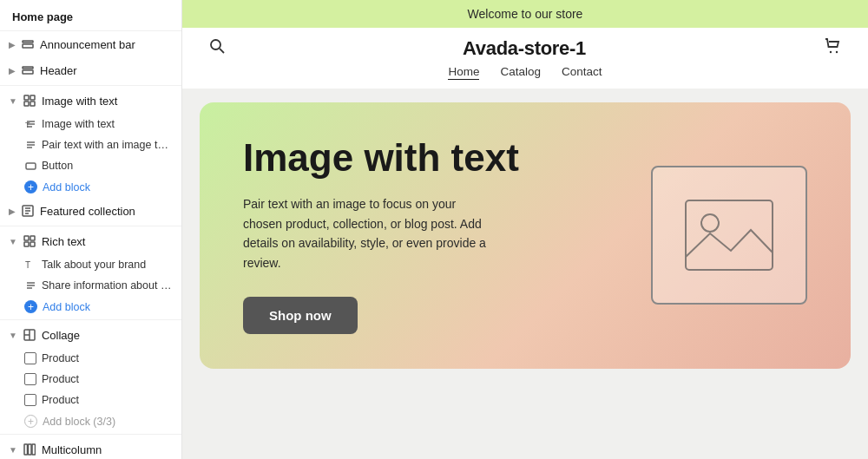 Image resolution: width=868 pixels, height=459 pixels. What do you see at coordinates (59, 71) in the screenshot?
I see `header-label: Header` at bounding box center [59, 71].